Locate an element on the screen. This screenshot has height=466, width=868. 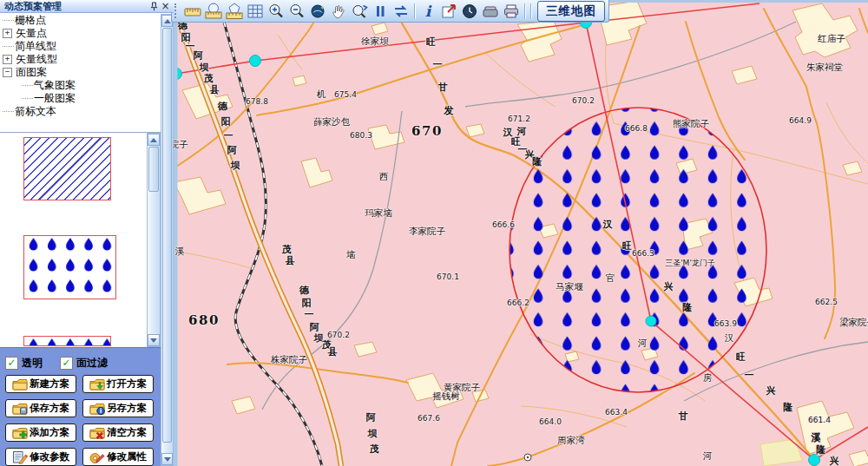
pan-hand-icon is located at coordinates (339, 11).